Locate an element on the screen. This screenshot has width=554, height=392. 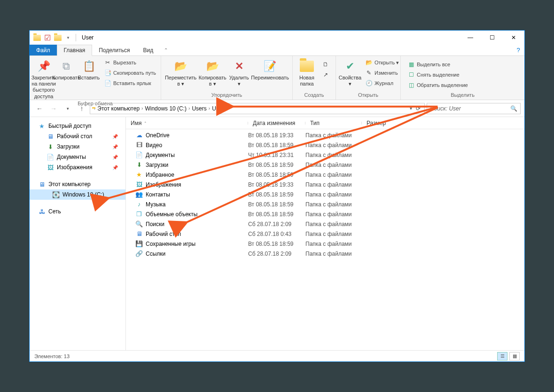
search-box: Поиск: User 🔍 is located at coordinates (474, 109).